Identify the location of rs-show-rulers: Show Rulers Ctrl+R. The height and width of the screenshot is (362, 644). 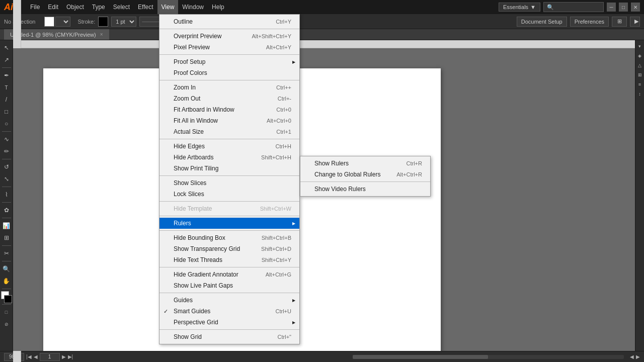
(365, 163).